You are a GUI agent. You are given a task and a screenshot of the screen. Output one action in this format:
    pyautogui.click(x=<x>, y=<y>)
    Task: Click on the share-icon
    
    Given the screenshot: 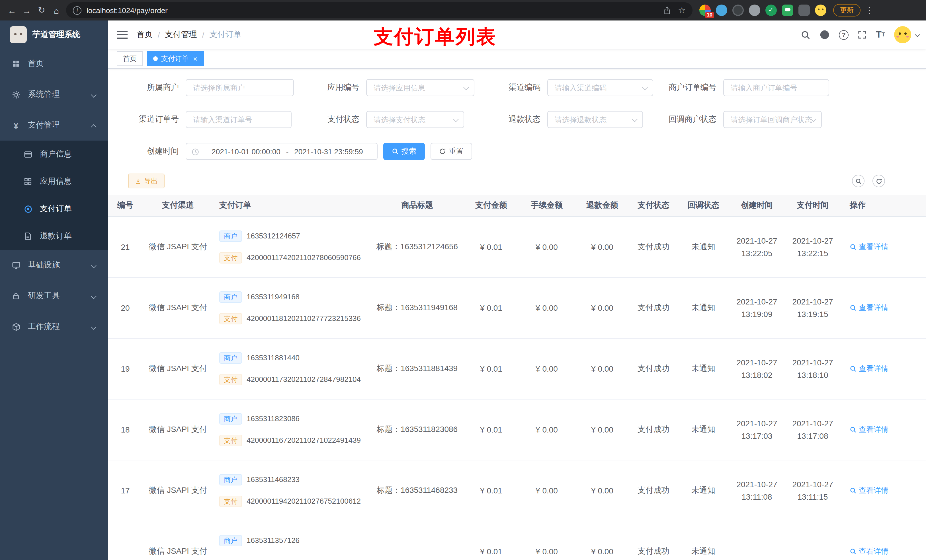 What is the action you would take?
    pyautogui.click(x=667, y=11)
    